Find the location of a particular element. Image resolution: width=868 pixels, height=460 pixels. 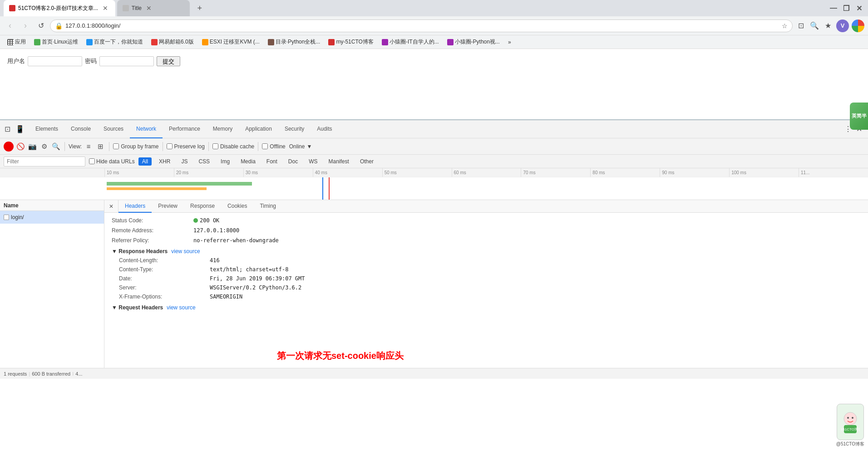

apps-bookmark: 应用 is located at coordinates (16, 42).